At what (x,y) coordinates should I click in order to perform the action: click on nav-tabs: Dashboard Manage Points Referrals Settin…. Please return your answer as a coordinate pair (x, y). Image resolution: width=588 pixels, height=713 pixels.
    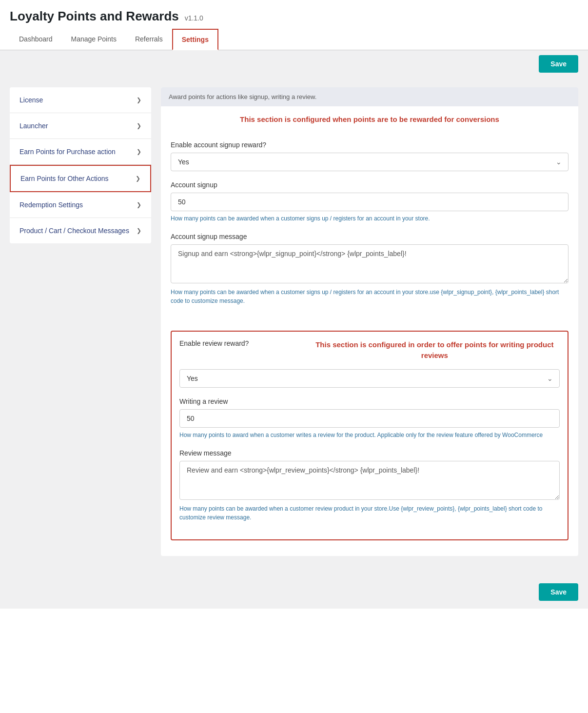
    Looking at the image, I should click on (294, 40).